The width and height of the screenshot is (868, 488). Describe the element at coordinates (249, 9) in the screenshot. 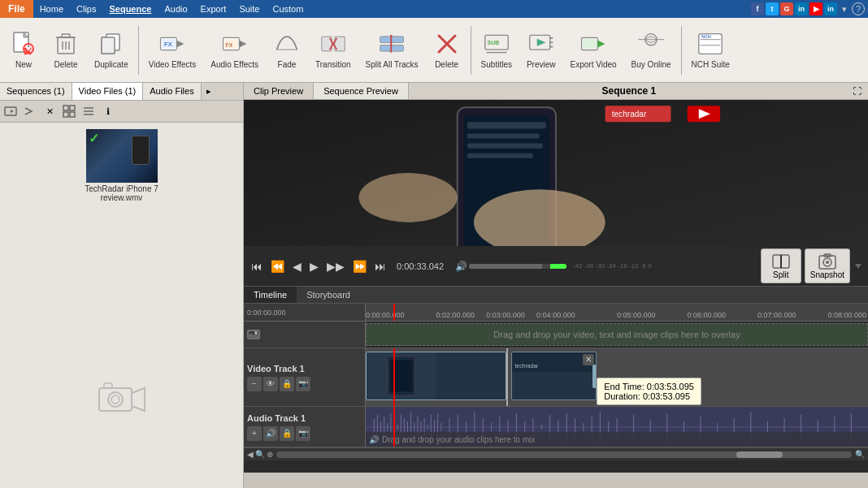

I see `suite-menu: Suite` at that location.